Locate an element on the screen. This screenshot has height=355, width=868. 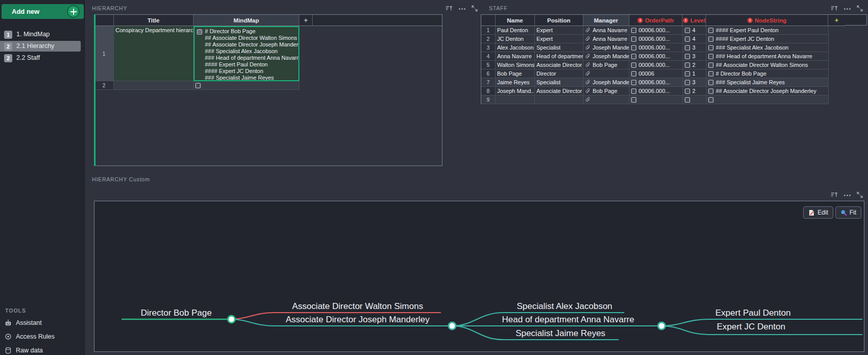
row-number: 6 is located at coordinates (488, 74).